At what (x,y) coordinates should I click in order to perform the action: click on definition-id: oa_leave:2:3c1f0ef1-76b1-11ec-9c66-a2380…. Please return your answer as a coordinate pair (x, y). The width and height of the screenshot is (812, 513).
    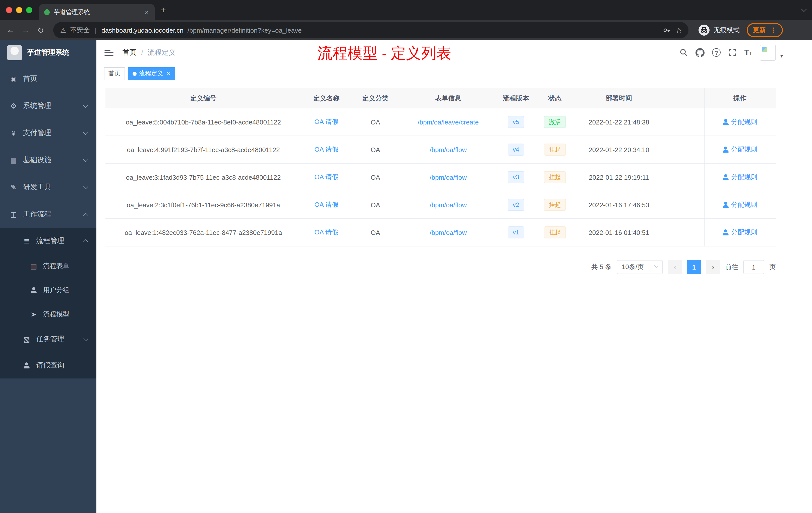
    Looking at the image, I should click on (204, 205).